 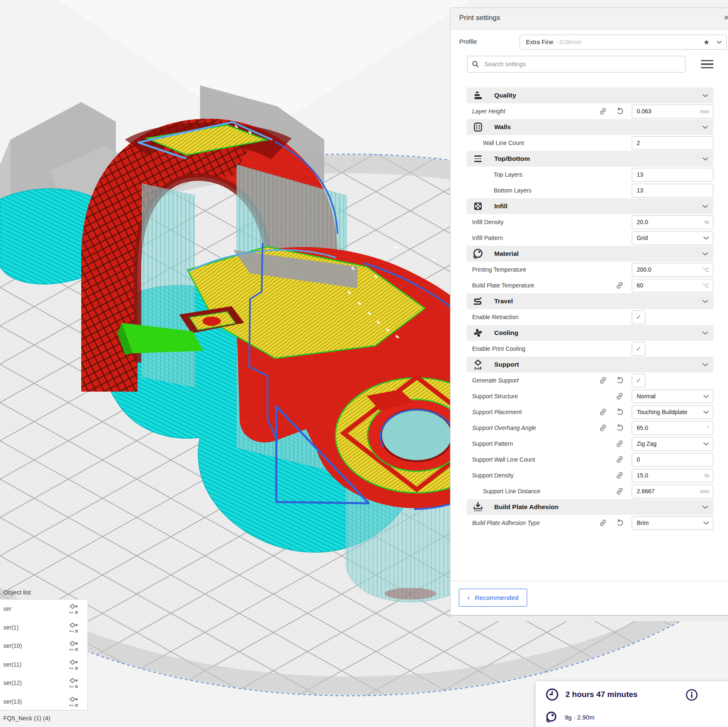 I want to click on walls-icon, so click(x=478, y=127).